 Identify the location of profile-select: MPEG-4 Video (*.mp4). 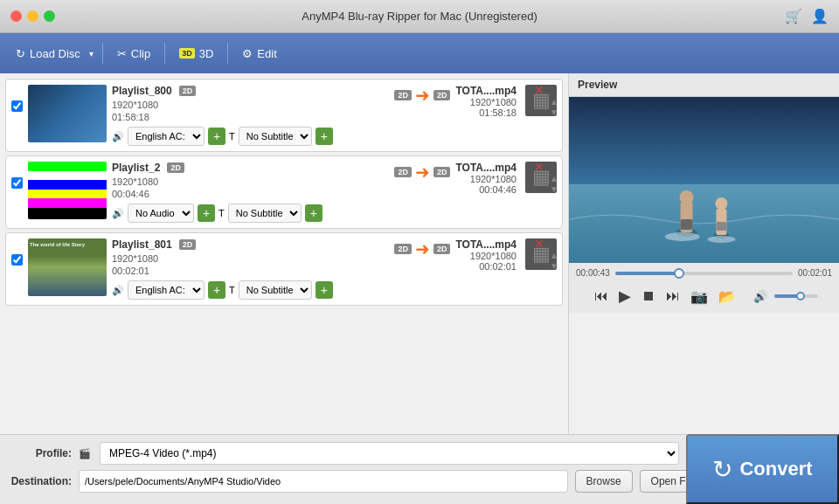
(390, 453).